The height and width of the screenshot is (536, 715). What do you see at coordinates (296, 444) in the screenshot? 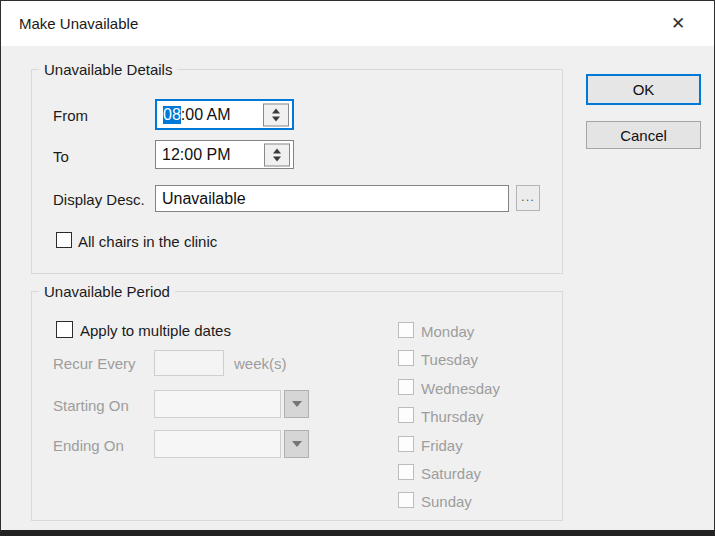
I see `ending-on-dropdown-button` at bounding box center [296, 444].